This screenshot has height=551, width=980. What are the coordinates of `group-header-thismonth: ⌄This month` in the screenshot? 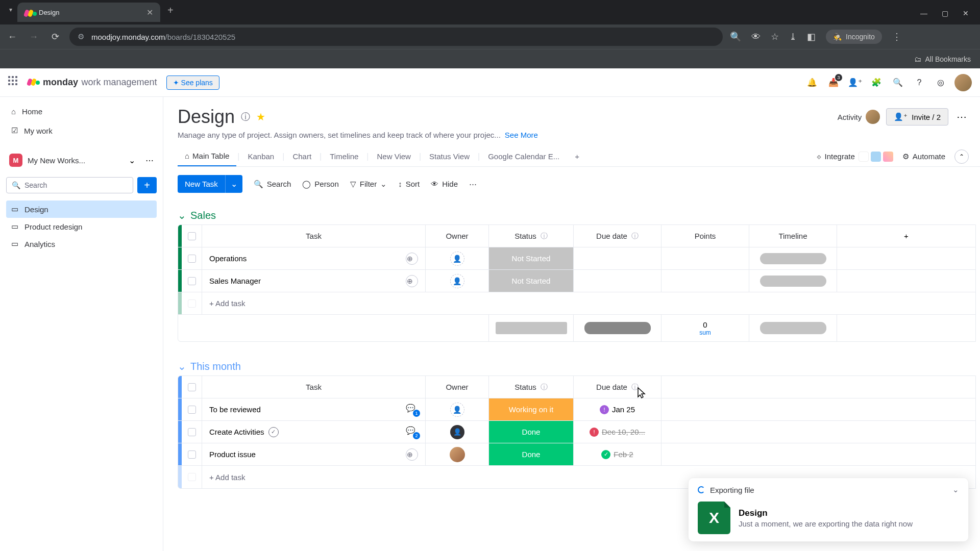 It's located at (579, 366).